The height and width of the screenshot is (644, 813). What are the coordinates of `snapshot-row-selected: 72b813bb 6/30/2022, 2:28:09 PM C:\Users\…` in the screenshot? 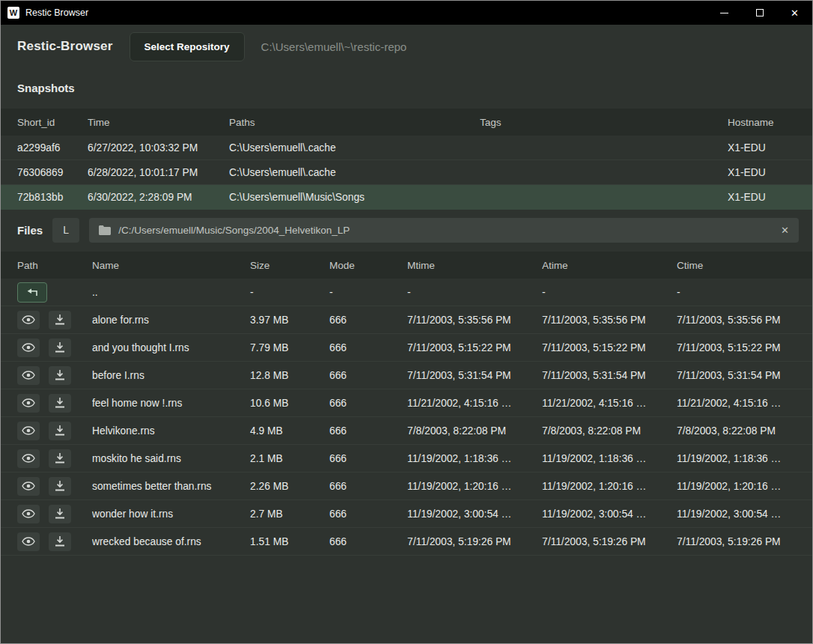 It's located at (406, 198).